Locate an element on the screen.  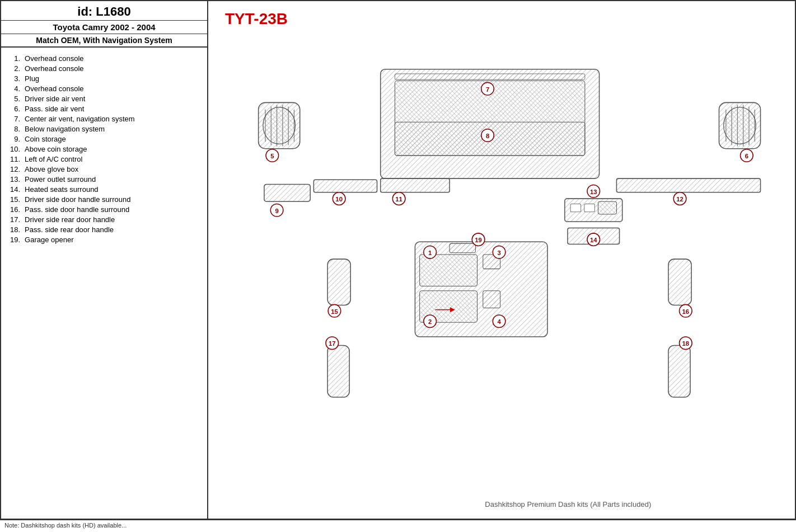
watermark: Dashkitshop Premium Dash kits (All Parts… is located at coordinates (568, 505).